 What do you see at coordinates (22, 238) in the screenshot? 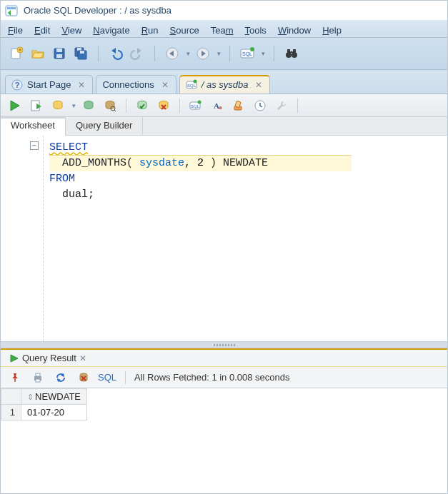
I see `editor-gutter: −` at bounding box center [22, 238].